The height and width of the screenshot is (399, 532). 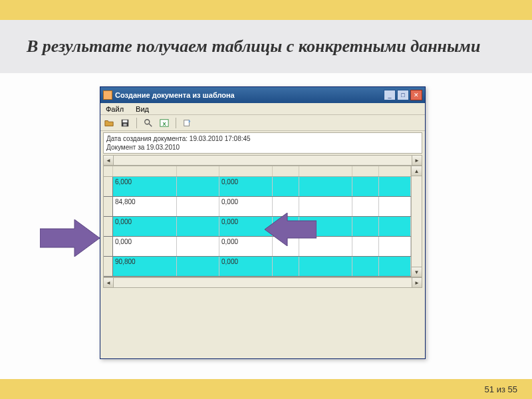 I want to click on menu-view: Вид, so click(x=142, y=109).